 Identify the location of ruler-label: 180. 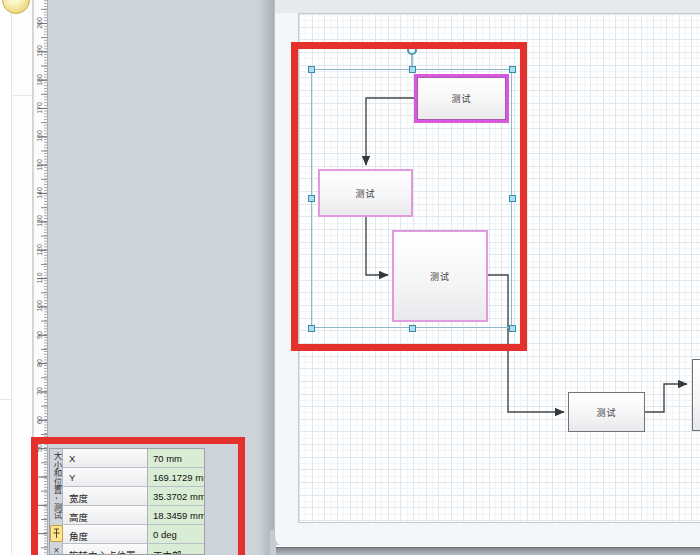
(40, 80).